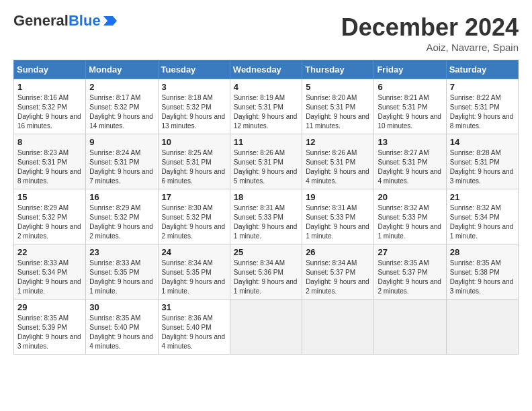 The width and height of the screenshot is (532, 411). Describe the element at coordinates (266, 162) in the screenshot. I see `calendar-cell: 11Sunrise: 8:26 AMSunset: 5:31 PMDayligh…` at that location.